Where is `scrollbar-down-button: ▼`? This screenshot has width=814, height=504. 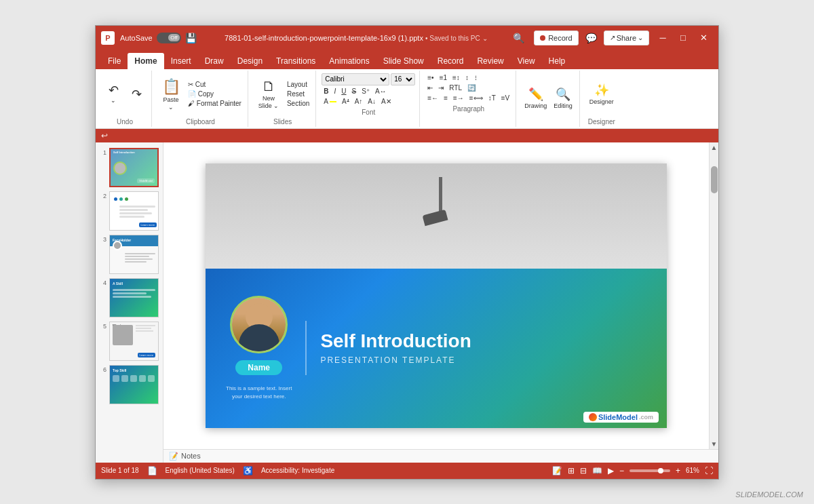 scrollbar-down-button: ▼ is located at coordinates (714, 444).